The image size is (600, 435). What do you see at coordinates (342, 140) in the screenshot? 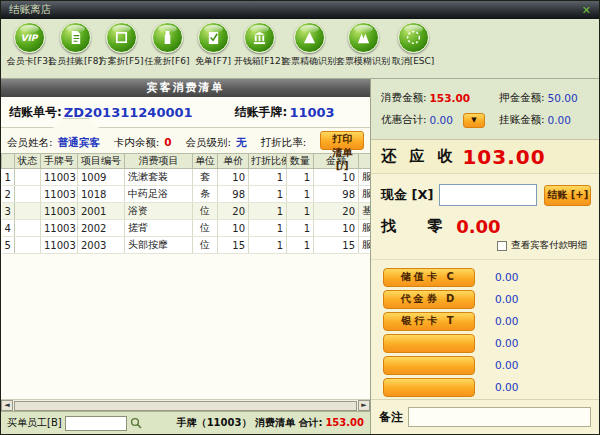
I see `print-list-button: 打印清单[/]` at bounding box center [342, 140].